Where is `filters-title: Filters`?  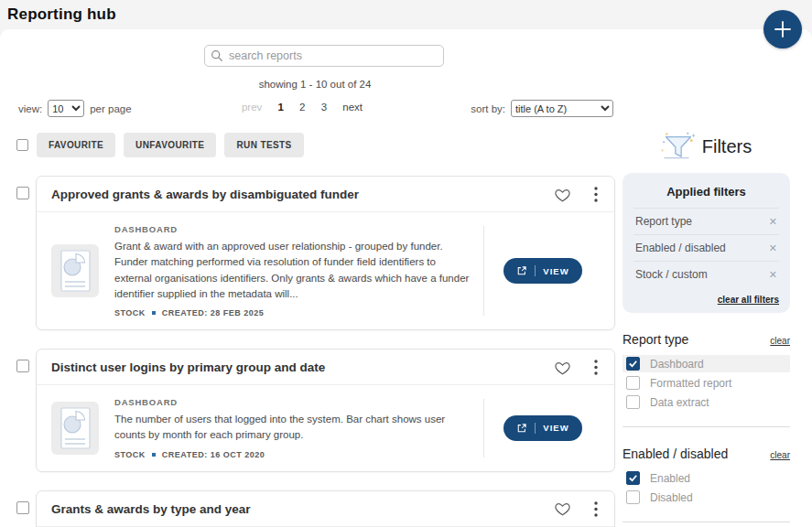 filters-title: Filters is located at coordinates (727, 146).